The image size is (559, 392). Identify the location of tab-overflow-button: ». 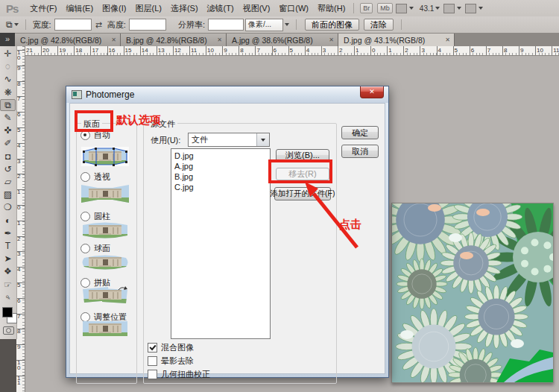
(7, 39).